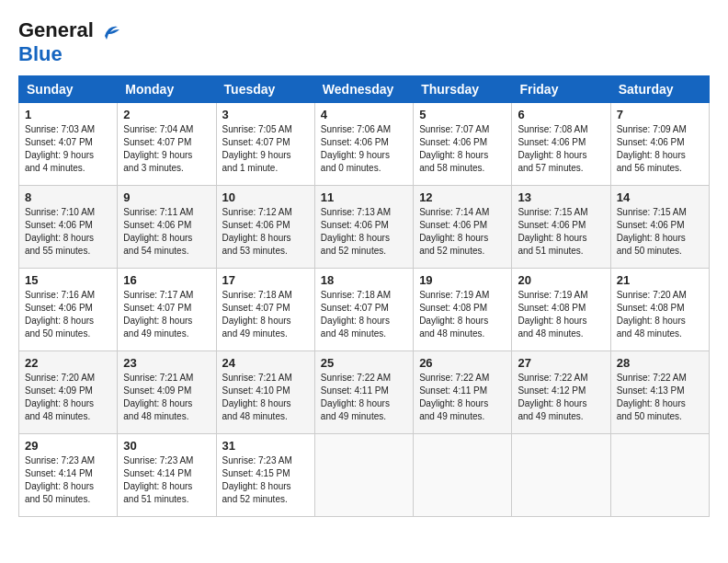 This screenshot has width=728, height=563. I want to click on calendar-cell: 11Sunrise: 7:13 AMSunset: 4:06 PMDayligh…, so click(364, 227).